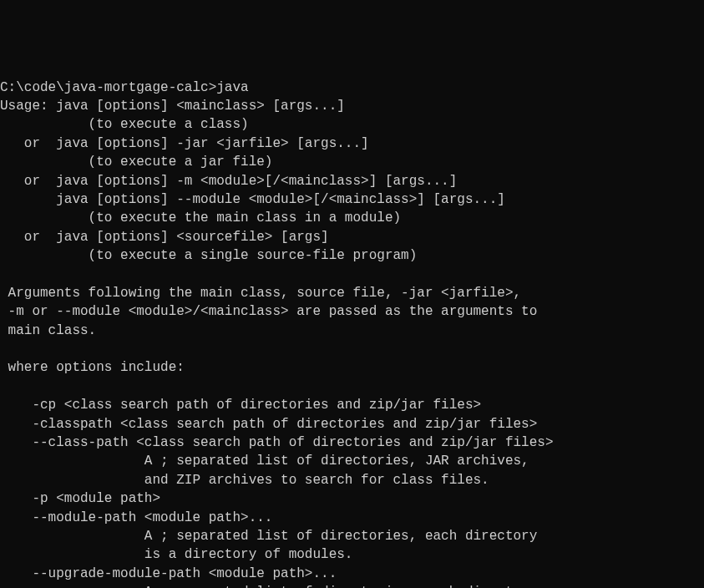 The height and width of the screenshot is (588, 704). Describe the element at coordinates (169, 574) in the screenshot. I see `output-line: --upgrade-module-path <module path>...` at that location.